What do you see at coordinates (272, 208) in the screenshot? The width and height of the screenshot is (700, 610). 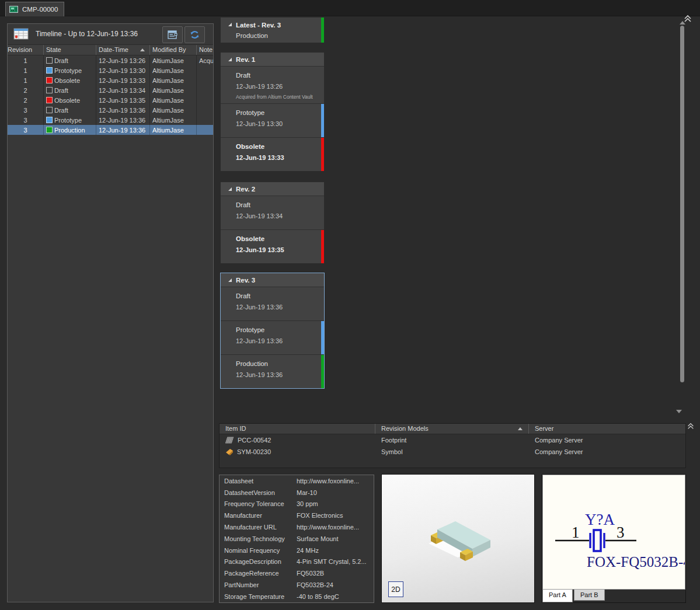 I see `revision-cards-column: Latest - Rev. 3 Production Rev. 1Draft12…` at bounding box center [272, 208].